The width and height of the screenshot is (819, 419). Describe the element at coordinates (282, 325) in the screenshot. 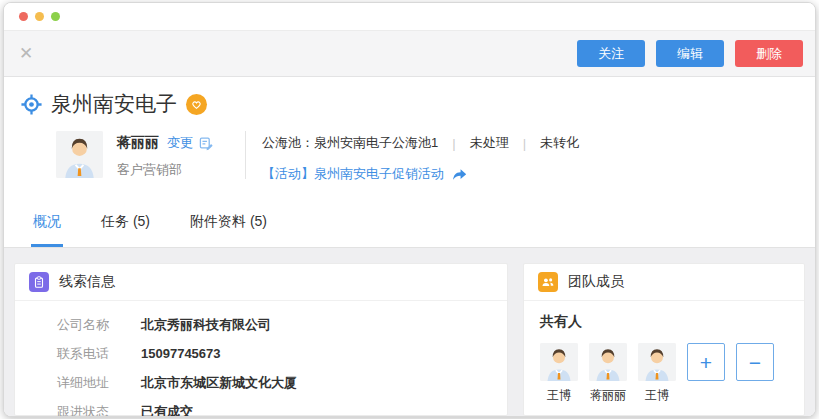

I see `field-row-company: 公司名称 北京秀丽科技有限公司` at that location.